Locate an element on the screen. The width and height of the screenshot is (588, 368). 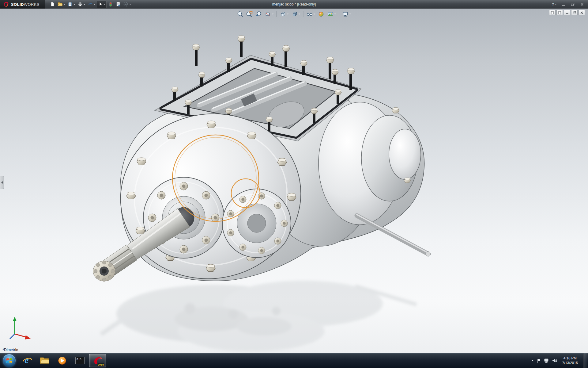
collapse-arrow-icon is located at coordinates (2, 182).